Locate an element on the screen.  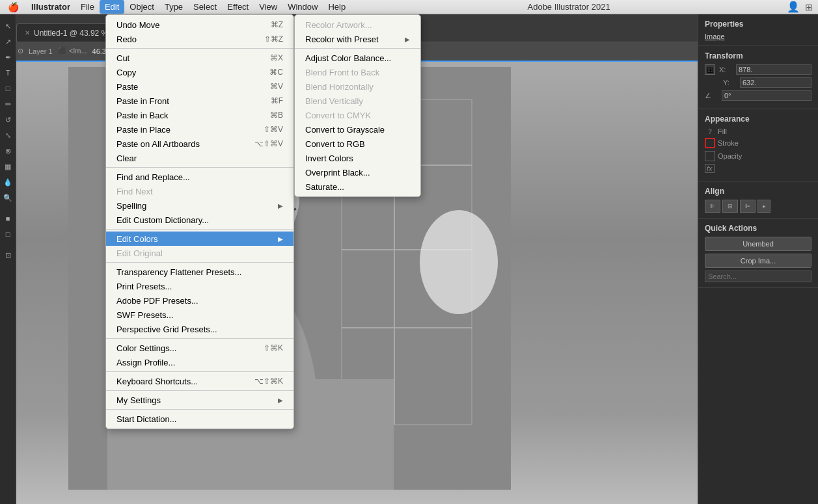
menu-redo: Redo ⇧⌘Z is located at coordinates (200, 39).